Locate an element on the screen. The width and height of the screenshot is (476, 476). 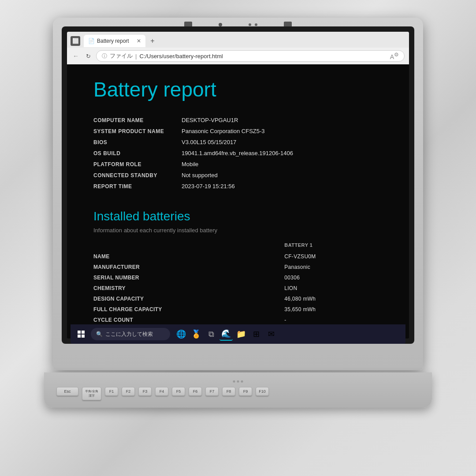
label-bios: BIOS is located at coordinates (138, 142).